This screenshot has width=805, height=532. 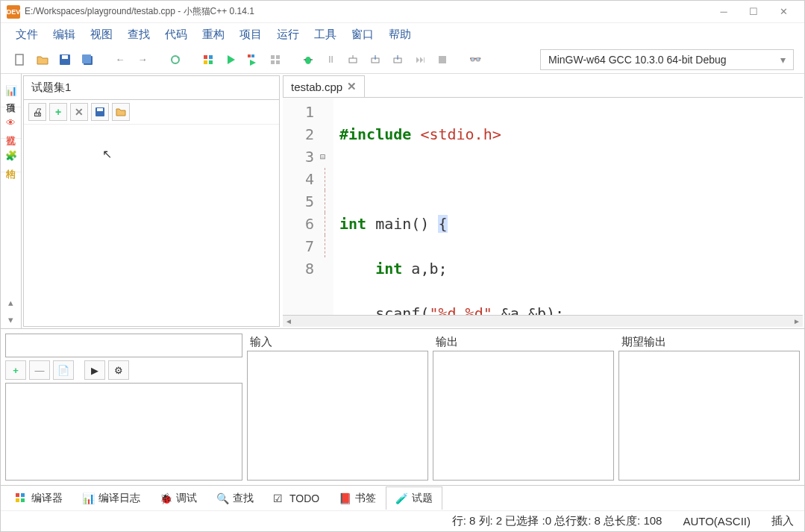 I want to click on bottom-tab-bar: 编译器 📊编译日志 🐞调试 🔍查找 ☑TODO 📕书签 🧪试题, so click(x=403, y=498).